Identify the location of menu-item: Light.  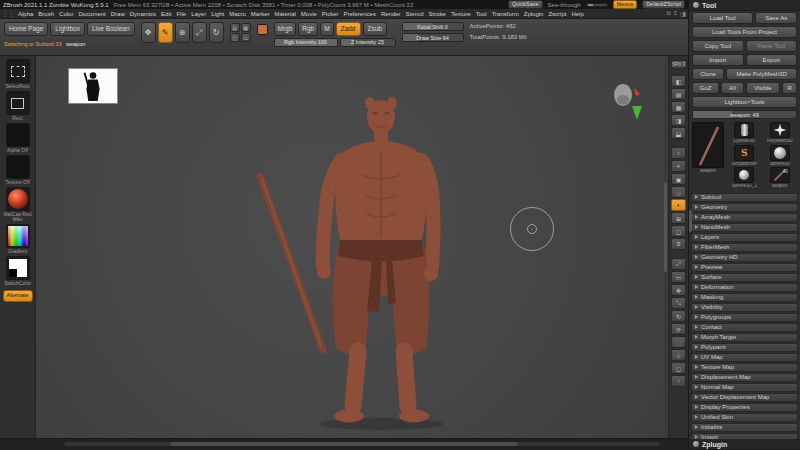
(218, 14).